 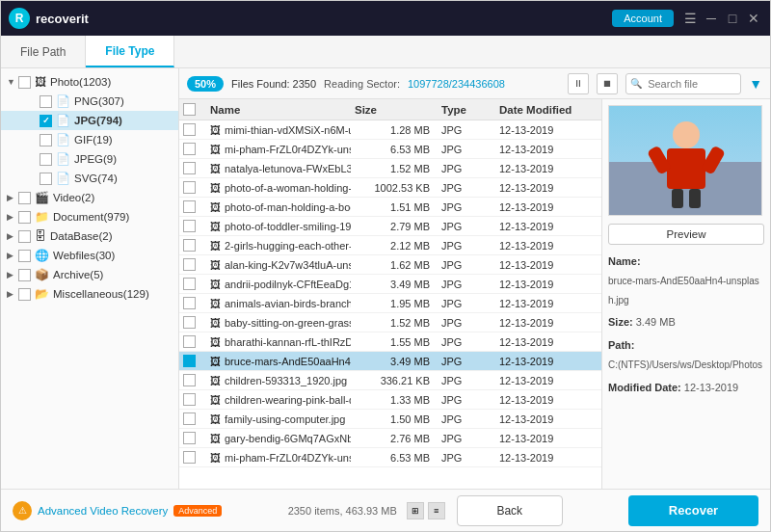 What do you see at coordinates (390, 342) in the screenshot?
I see `table-row: 🖼 bharathi-kannan-rfL-thIRzDs-unsplas...…` at bounding box center [390, 342].